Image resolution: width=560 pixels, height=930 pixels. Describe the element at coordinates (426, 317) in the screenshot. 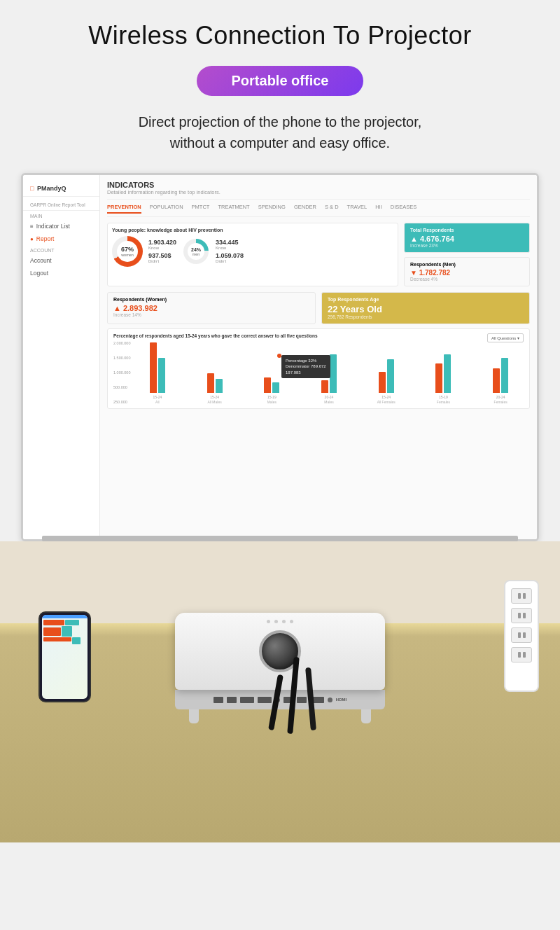

I see `kpi4-sub: 298,782 Respondents` at that location.